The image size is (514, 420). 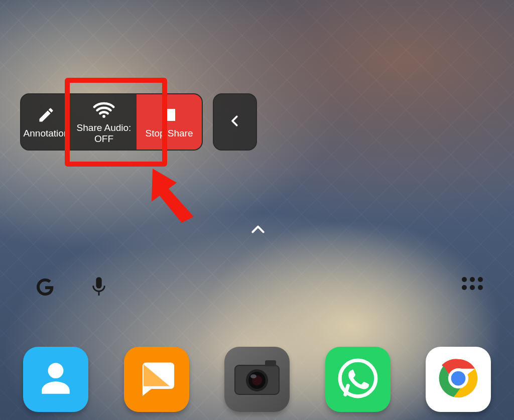 I want to click on share-audio-label: Share Audio: OFF, so click(x=104, y=133).